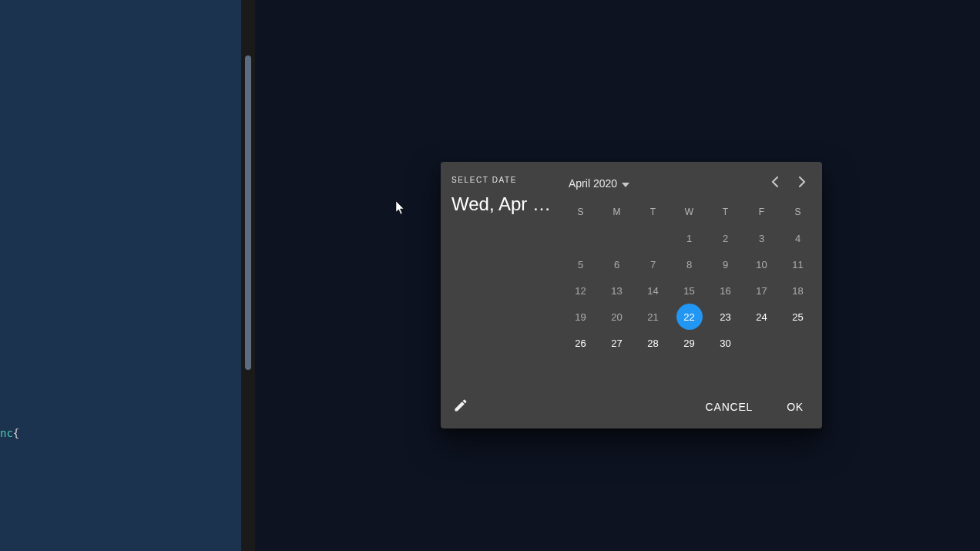  I want to click on calendar-day: 19, so click(581, 317).